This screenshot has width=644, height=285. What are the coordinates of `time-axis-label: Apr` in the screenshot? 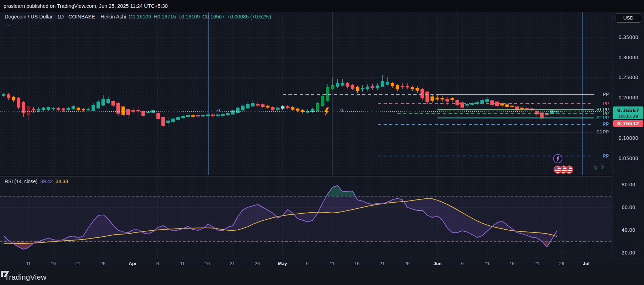 It's located at (133, 263).